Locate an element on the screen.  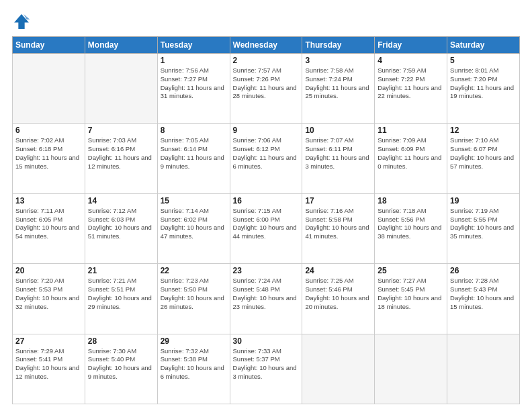
calendar-cell: 3Sunrise: 7:58 AM Sunset: 7:24 PM Daylig… is located at coordinates (339, 89).